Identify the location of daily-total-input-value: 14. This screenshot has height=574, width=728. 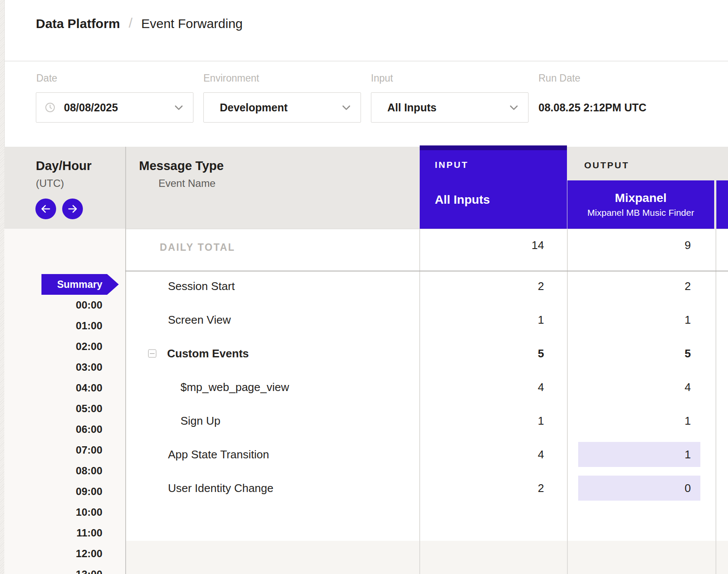
(482, 245).